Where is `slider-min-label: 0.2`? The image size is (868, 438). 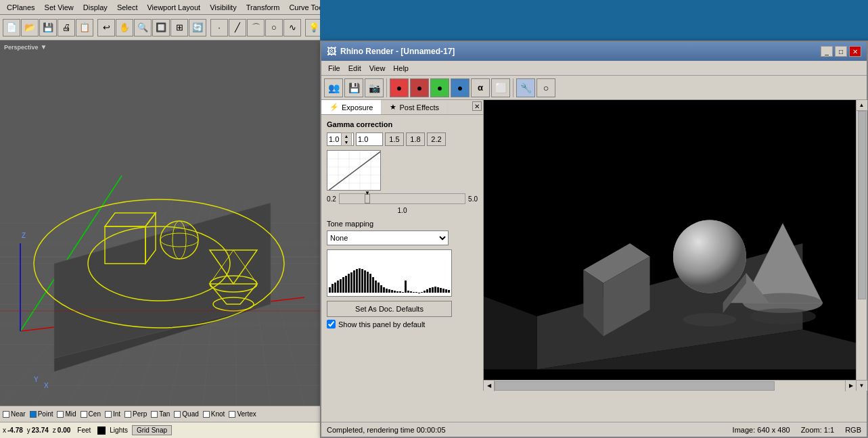 slider-min-label: 0.2 is located at coordinates (332, 199).